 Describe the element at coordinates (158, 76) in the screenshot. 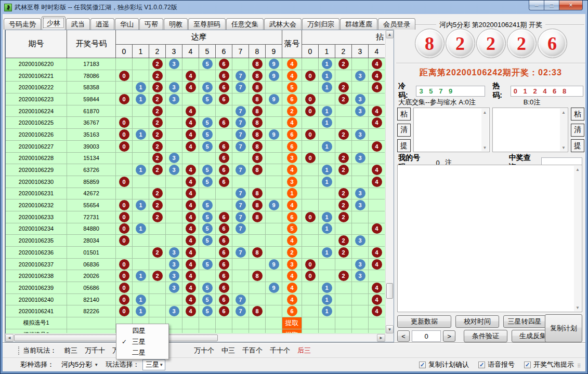

I see `damo-cell: 2` at that location.